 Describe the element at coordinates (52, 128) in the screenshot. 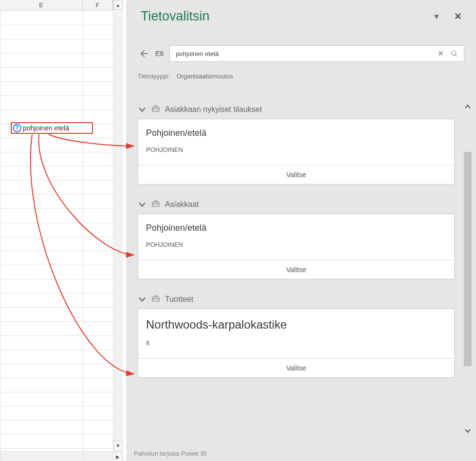

I see `active-cell: ? pohjoinen etelä` at that location.